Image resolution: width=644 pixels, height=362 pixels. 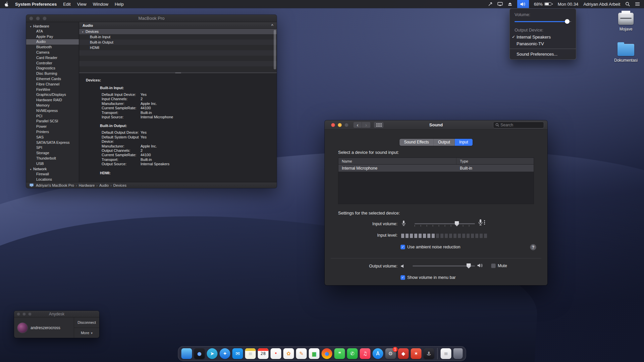 What do you see at coordinates (52, 42) in the screenshot?
I see `sidebar-item-audio: Audio` at bounding box center [52, 42].